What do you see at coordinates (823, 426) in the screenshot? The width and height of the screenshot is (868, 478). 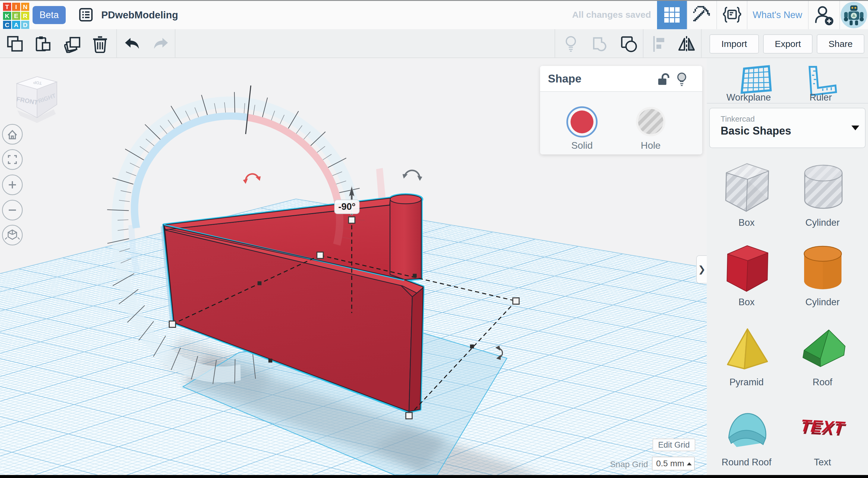 I see `svg-text: TEXT` at bounding box center [823, 426].